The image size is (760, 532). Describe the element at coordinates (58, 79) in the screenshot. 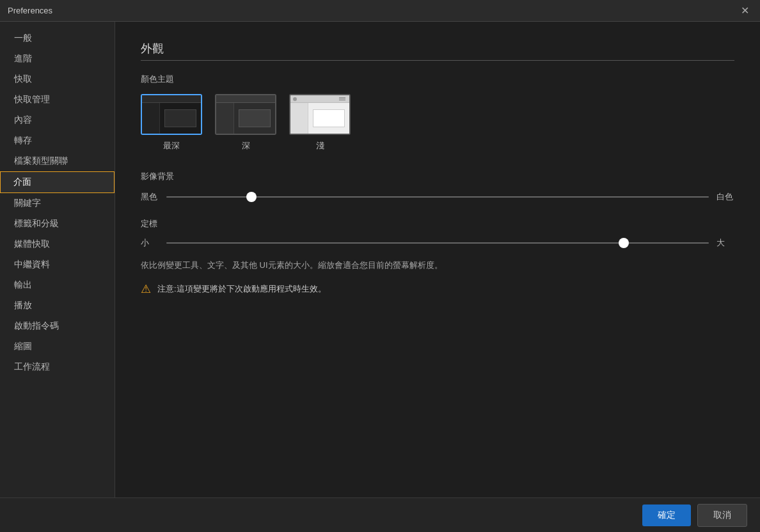

I see `sidebar-item-shortcuts: 快取` at that location.